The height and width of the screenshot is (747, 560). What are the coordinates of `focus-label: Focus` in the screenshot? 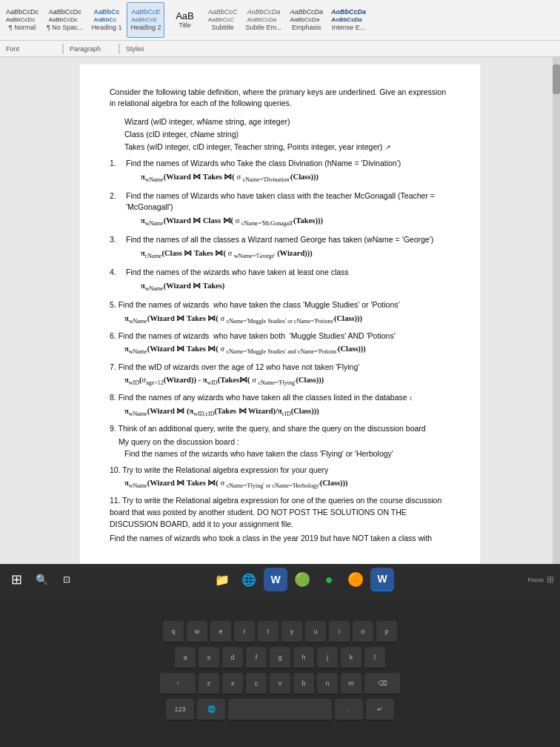 It's located at (536, 580).